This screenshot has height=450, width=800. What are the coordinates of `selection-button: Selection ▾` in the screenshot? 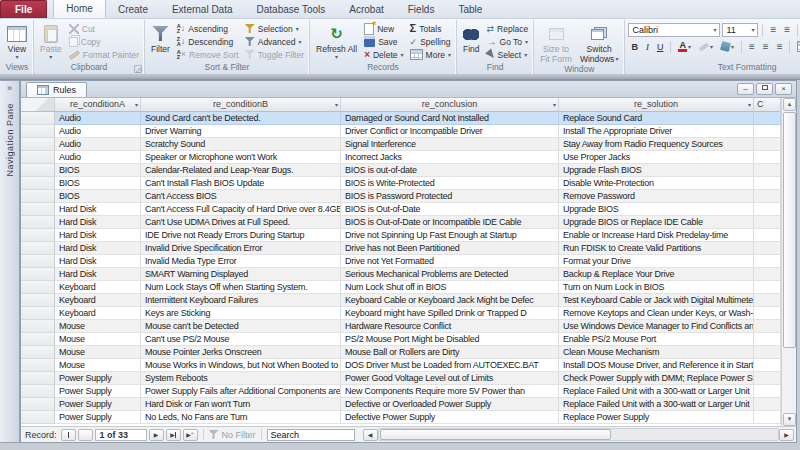 It's located at (274, 28).